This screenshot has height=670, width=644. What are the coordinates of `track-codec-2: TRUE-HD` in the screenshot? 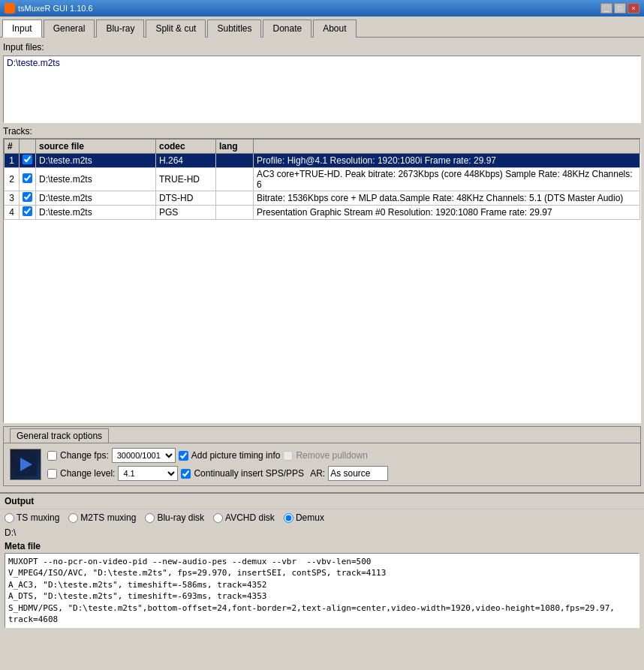 It's located at (186, 180).